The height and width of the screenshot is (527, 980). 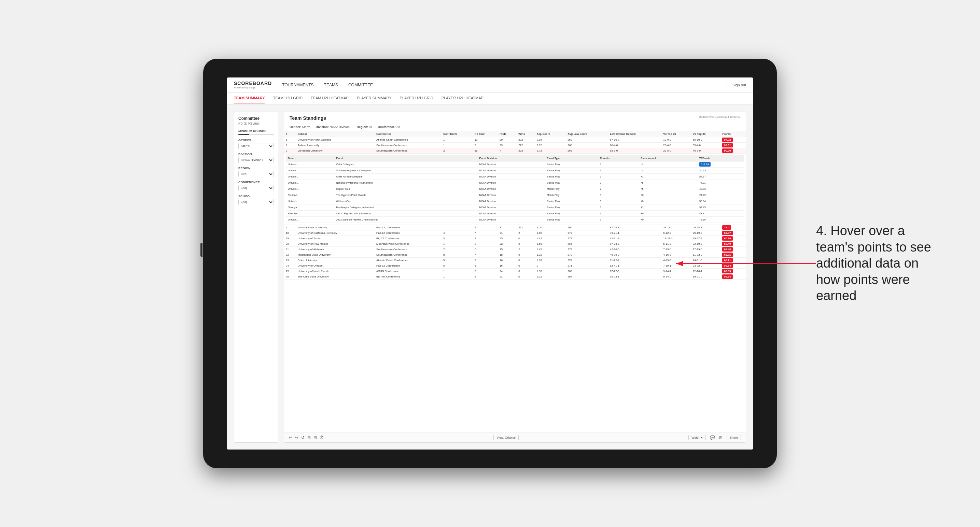 What do you see at coordinates (587, 244) in the screenshot?
I see `cell-avg-low: 266` at bounding box center [587, 244].